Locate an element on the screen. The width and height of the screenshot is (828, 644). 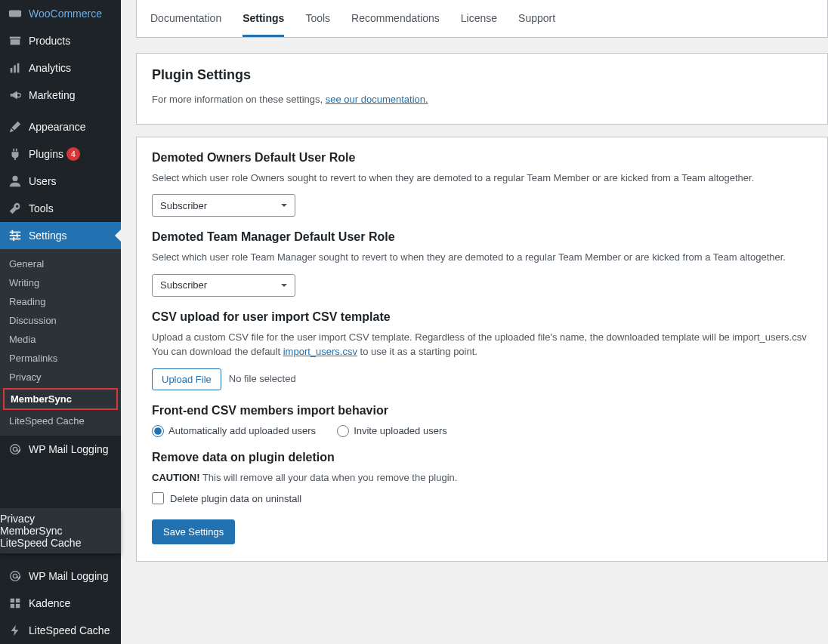
sidebar-sub-permalinks: Permalinks is located at coordinates (60, 358).